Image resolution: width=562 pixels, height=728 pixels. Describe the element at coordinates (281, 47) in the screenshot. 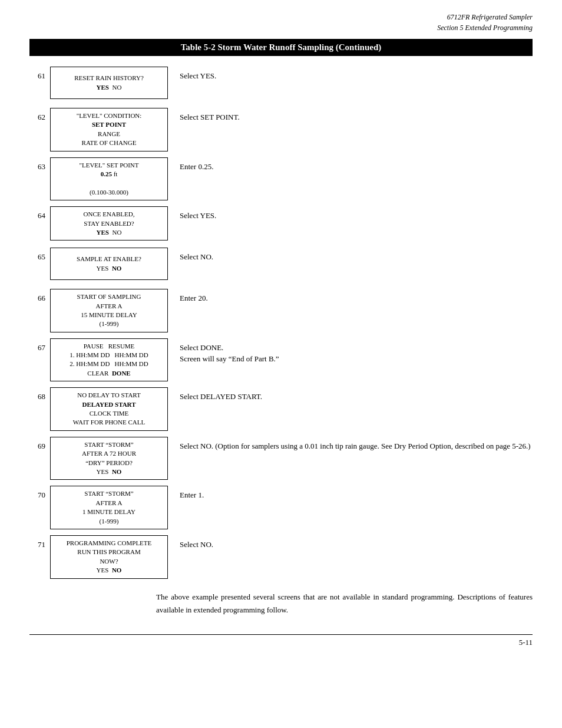

I see `table-title: Table 5-2 Storm Water Runoff Sampling (C…` at that location.